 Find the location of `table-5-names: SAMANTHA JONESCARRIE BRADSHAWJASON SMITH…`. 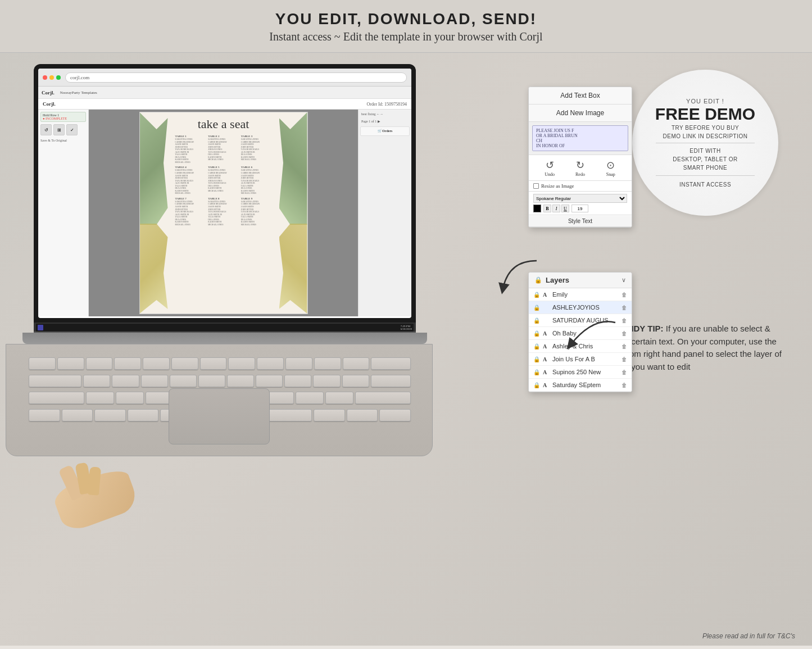

table-5-names: SAMANTHA JONESCARRIE BRADSHAWJASON SMITH… is located at coordinates (224, 181).